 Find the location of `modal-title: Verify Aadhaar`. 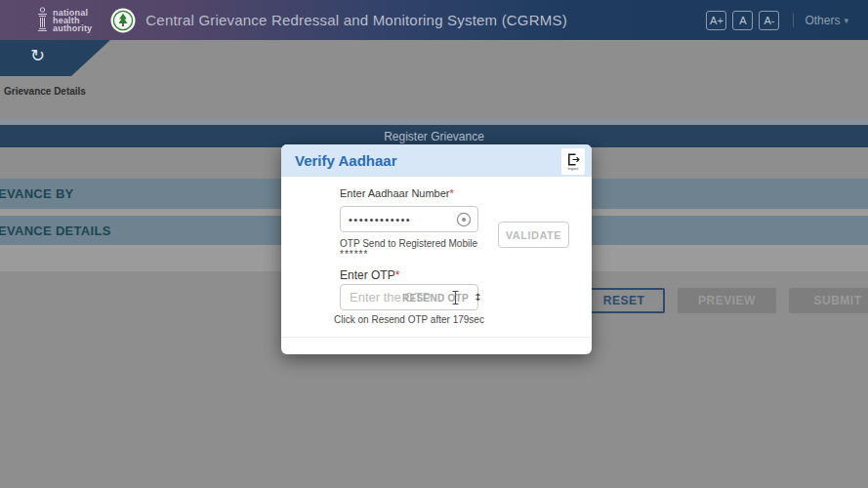

modal-title: Verify Aadhaar is located at coordinates (346, 160).